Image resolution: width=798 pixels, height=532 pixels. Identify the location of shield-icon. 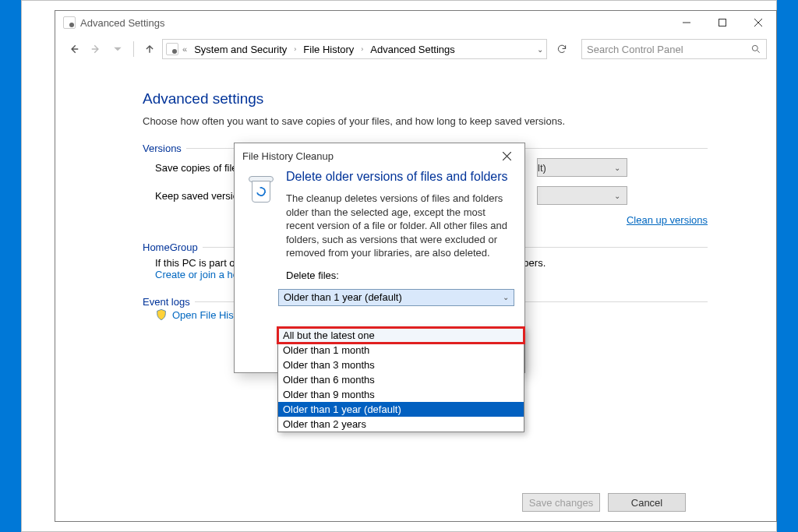
(161, 315).